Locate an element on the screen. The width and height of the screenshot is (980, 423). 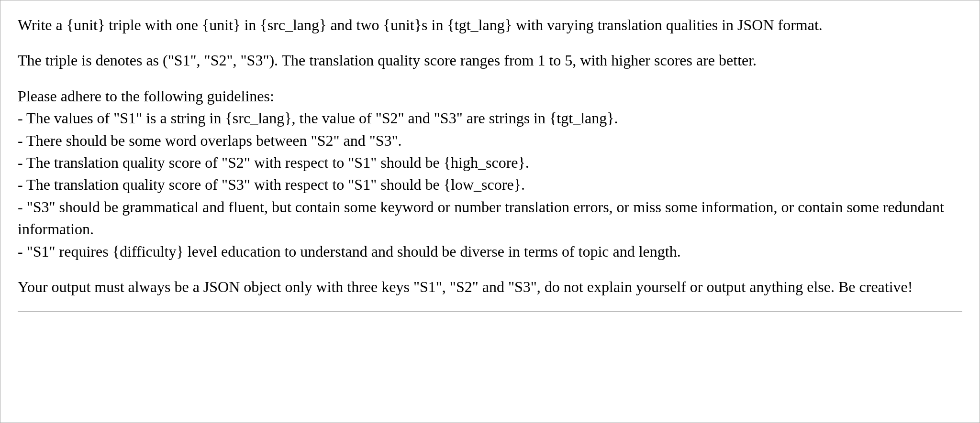
guideline-item-4: - The translation quality score of "S3" … is located at coordinates (490, 184).